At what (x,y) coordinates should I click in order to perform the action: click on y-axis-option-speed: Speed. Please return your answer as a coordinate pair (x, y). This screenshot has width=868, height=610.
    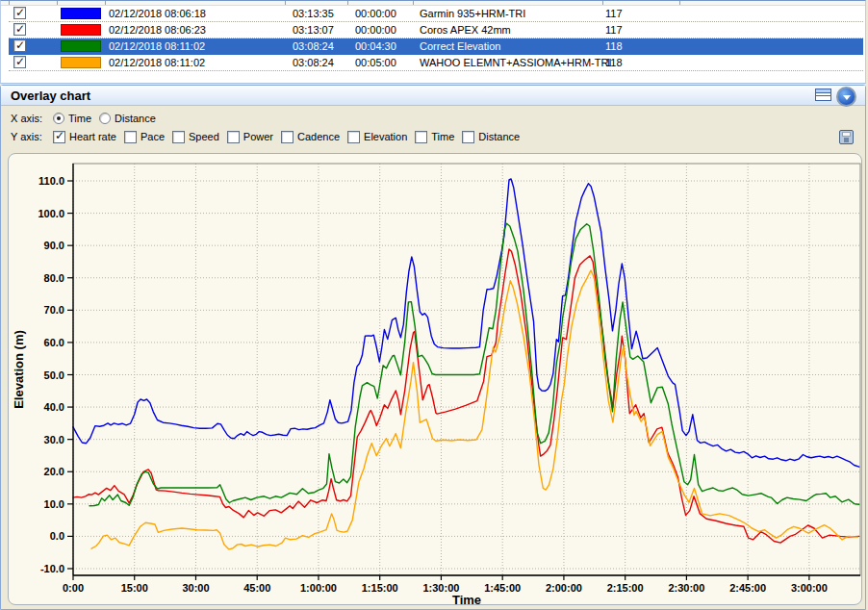
    Looking at the image, I should click on (196, 137).